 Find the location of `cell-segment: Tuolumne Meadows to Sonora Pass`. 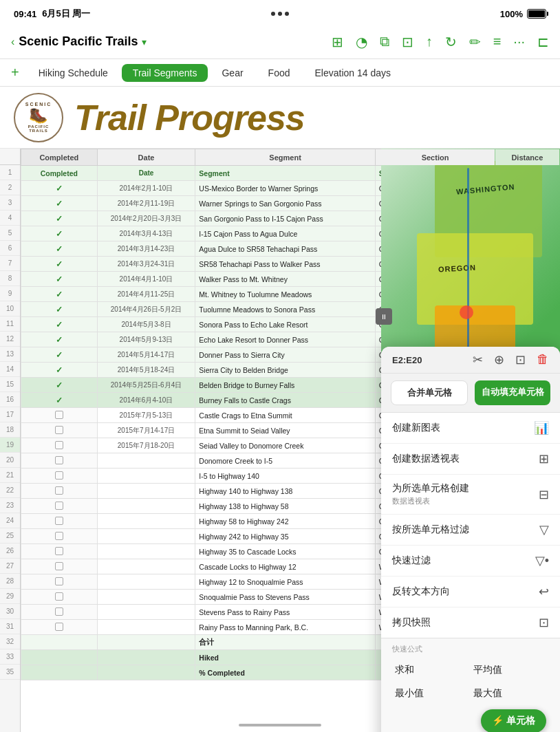

cell-segment: Tuolumne Meadows to Sonora Pass is located at coordinates (286, 310).